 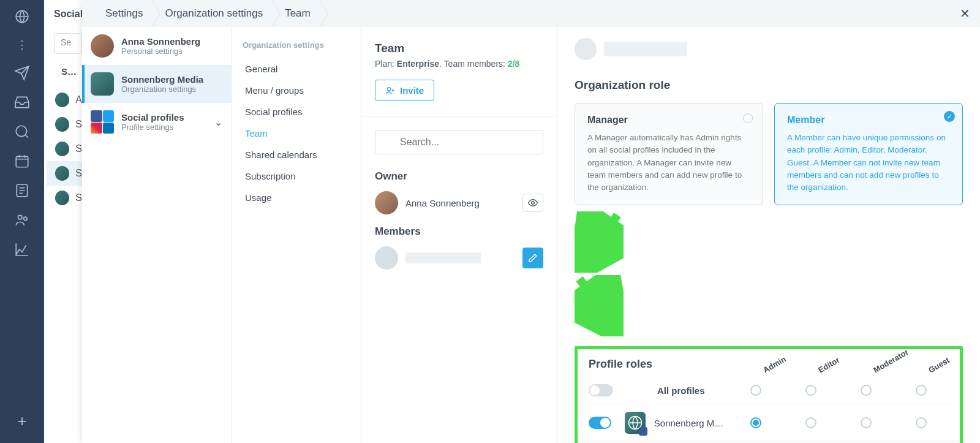 I want to click on nav-social: Social profiles, so click(x=296, y=112).